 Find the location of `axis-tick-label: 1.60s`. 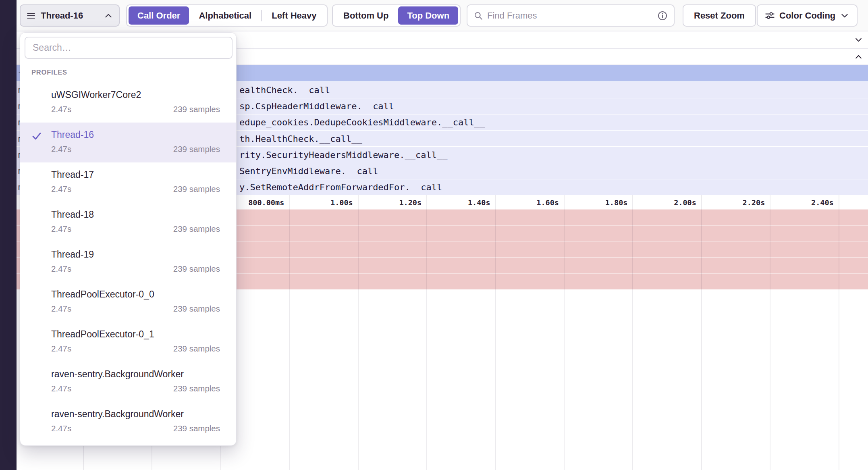

axis-tick-label: 1.60s is located at coordinates (519, 202).